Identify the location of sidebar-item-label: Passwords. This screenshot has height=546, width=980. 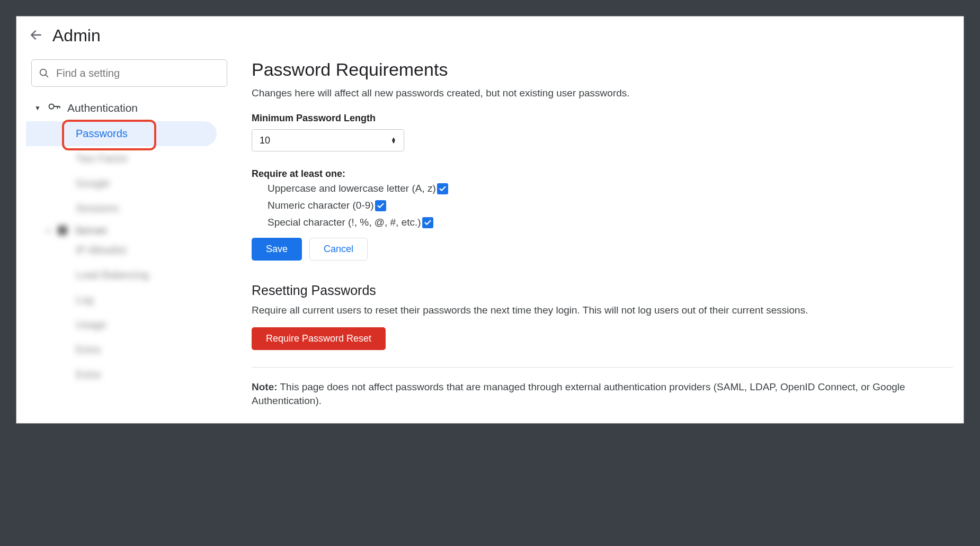
(102, 133).